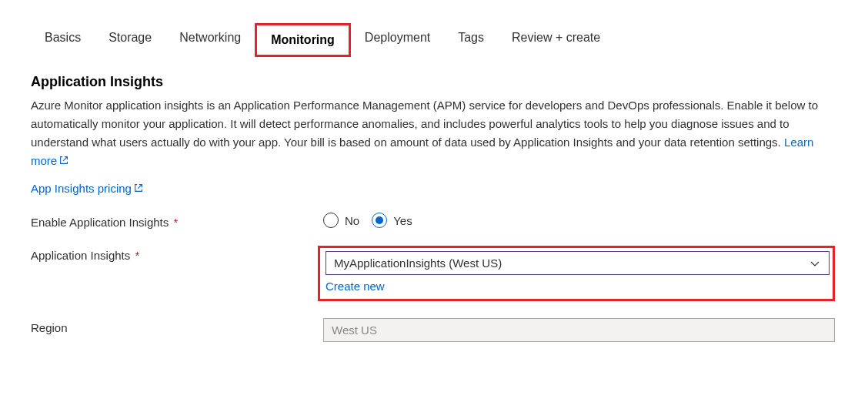 The width and height of the screenshot is (868, 419). I want to click on section-title: Application Insights, so click(434, 82).